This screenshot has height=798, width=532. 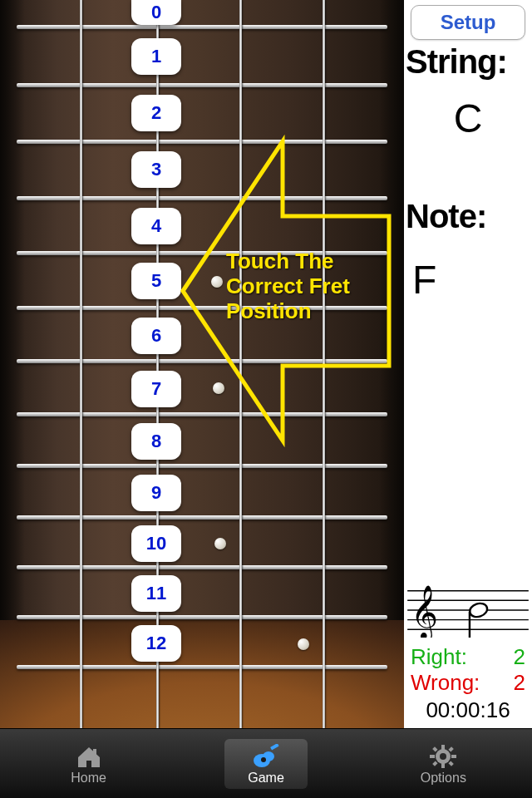 I want to click on tab-options: Options, so click(x=444, y=763).